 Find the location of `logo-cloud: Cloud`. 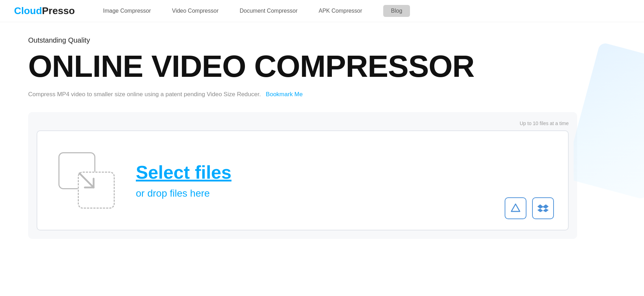

logo-cloud: Cloud is located at coordinates (28, 11).